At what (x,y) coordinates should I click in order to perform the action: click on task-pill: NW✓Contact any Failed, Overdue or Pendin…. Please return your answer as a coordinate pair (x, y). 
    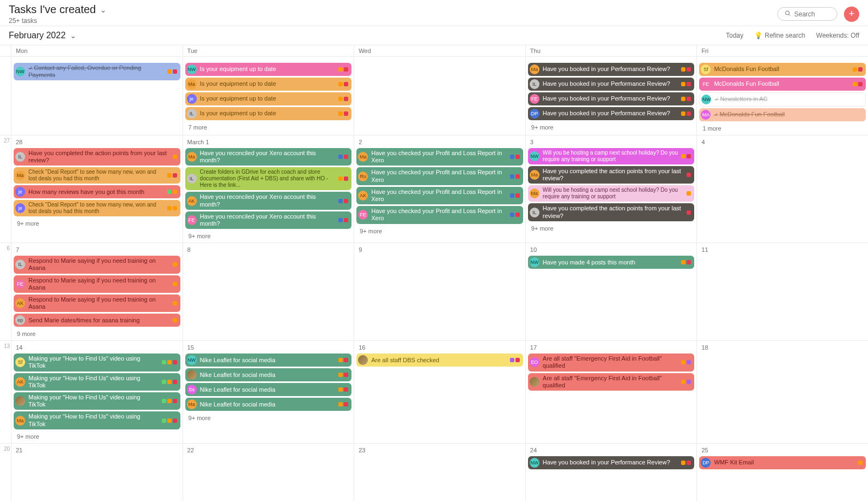
    Looking at the image, I should click on (97, 72).